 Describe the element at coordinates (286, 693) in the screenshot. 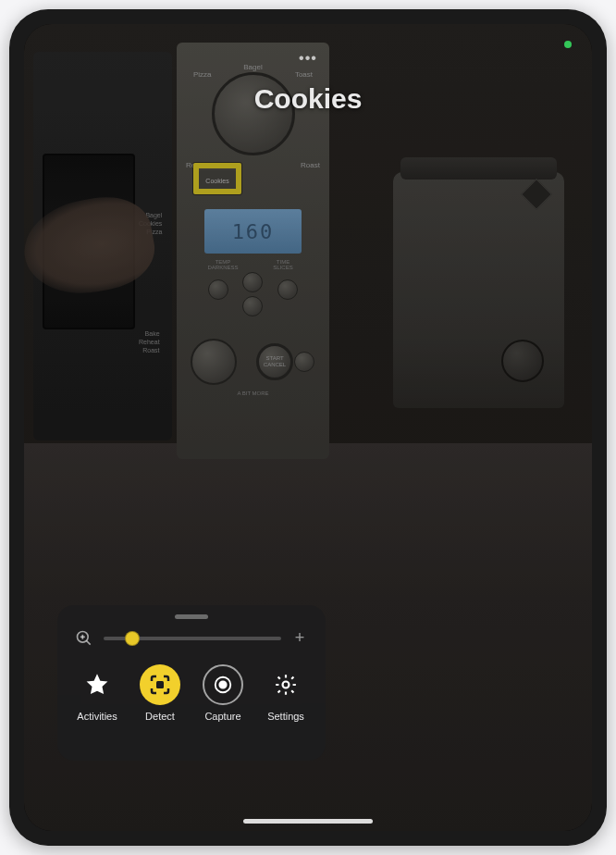

I see `mode-settings: Settings` at that location.